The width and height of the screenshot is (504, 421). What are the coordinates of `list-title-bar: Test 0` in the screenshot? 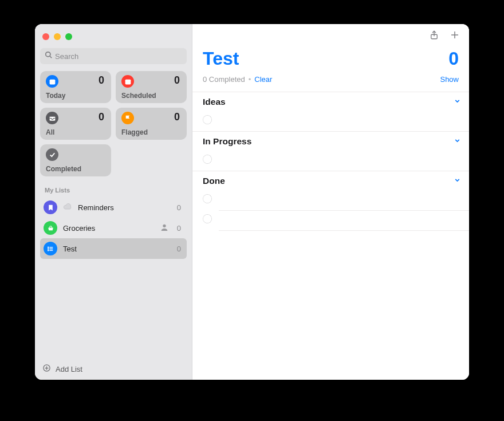 It's located at (331, 60).